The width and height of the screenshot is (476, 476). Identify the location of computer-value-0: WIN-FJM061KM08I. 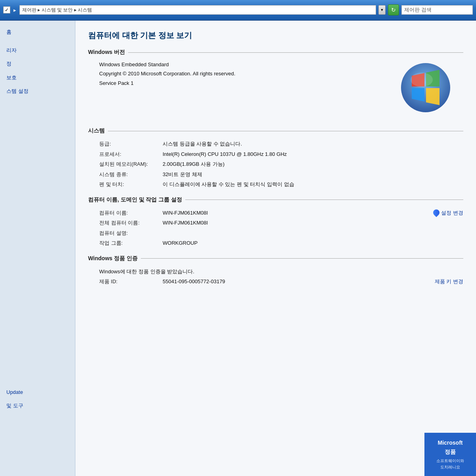
(292, 213).